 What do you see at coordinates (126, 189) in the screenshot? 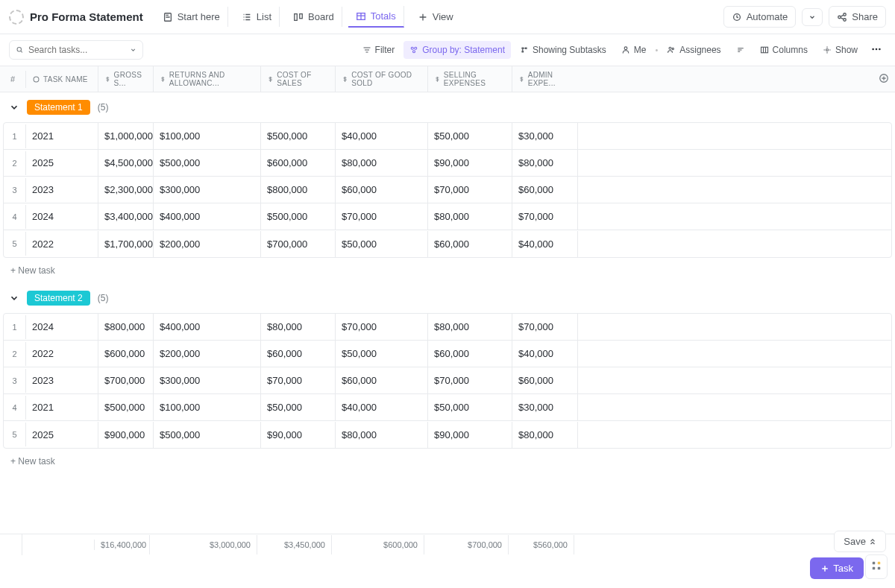
I see `cell-gross: $2,300,000` at bounding box center [126, 189].